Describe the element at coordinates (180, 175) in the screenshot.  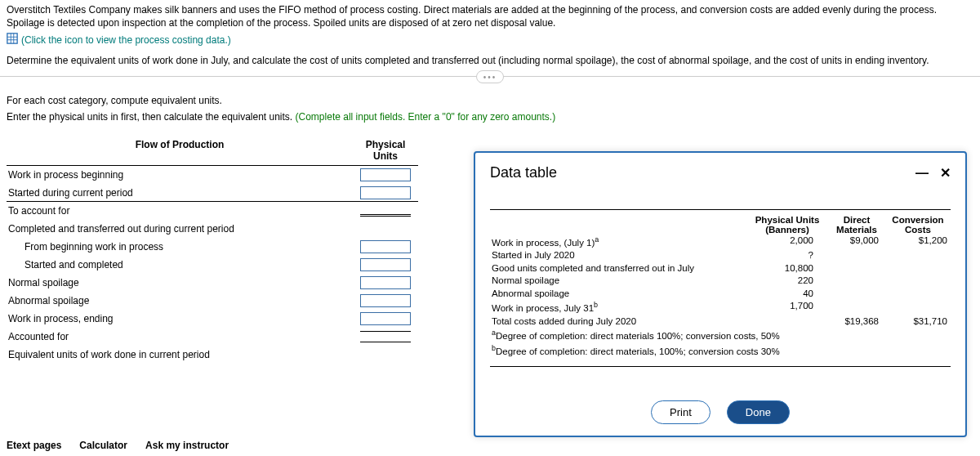
I see `ws-label: Work in process beginning` at that location.